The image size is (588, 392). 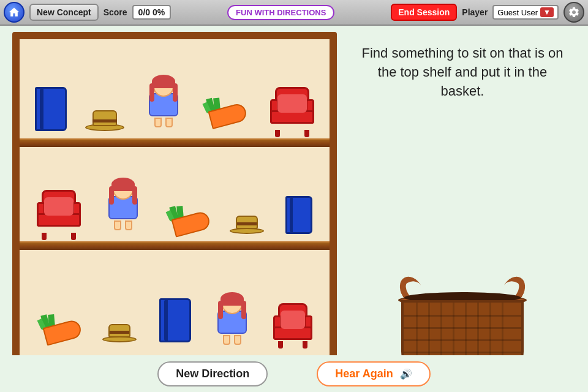 I want to click on score-value: 0/0 0%, so click(x=152, y=12).